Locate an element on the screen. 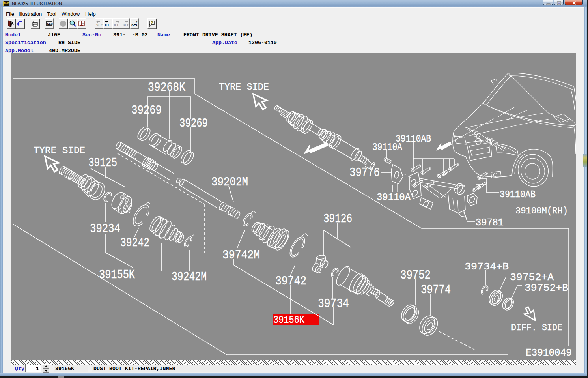 This screenshot has width=588, height=378. svg-text: 39155K is located at coordinates (117, 275).